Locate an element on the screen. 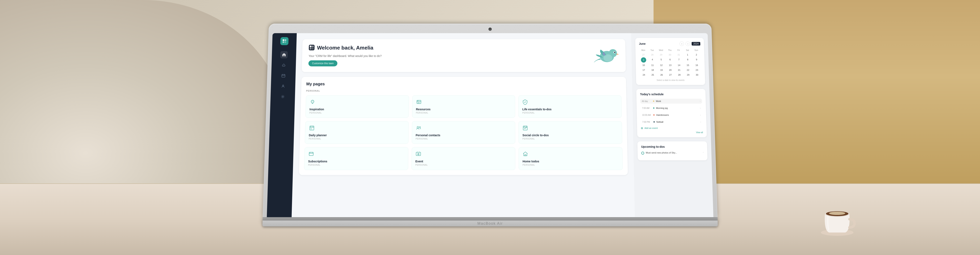 This screenshot has height=255, width=980. sidebar-item-favorites is located at coordinates (284, 65).